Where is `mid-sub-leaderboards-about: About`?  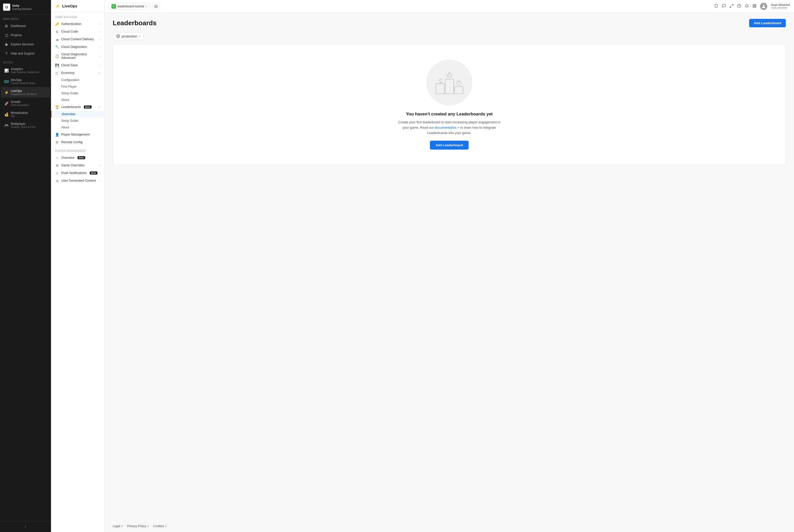 mid-sub-leaderboards-about: About is located at coordinates (77, 128).